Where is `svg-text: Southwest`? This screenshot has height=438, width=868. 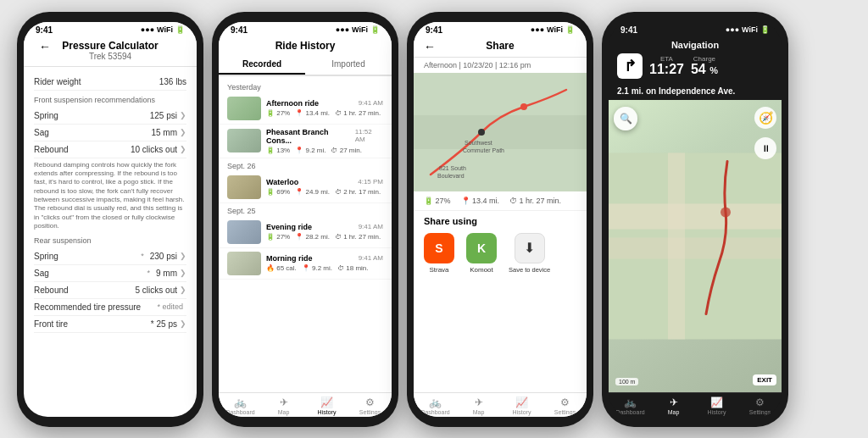 svg-text: Southwest is located at coordinates (478, 142).